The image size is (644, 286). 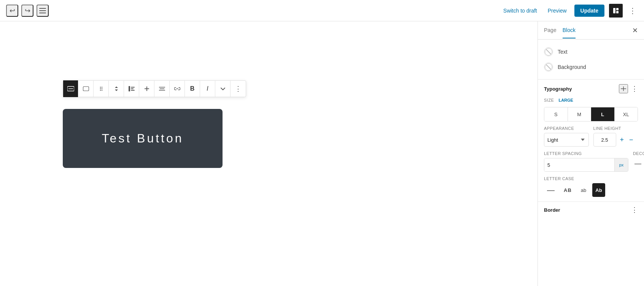 I want to click on background-color-swatch, so click(x=549, y=67).